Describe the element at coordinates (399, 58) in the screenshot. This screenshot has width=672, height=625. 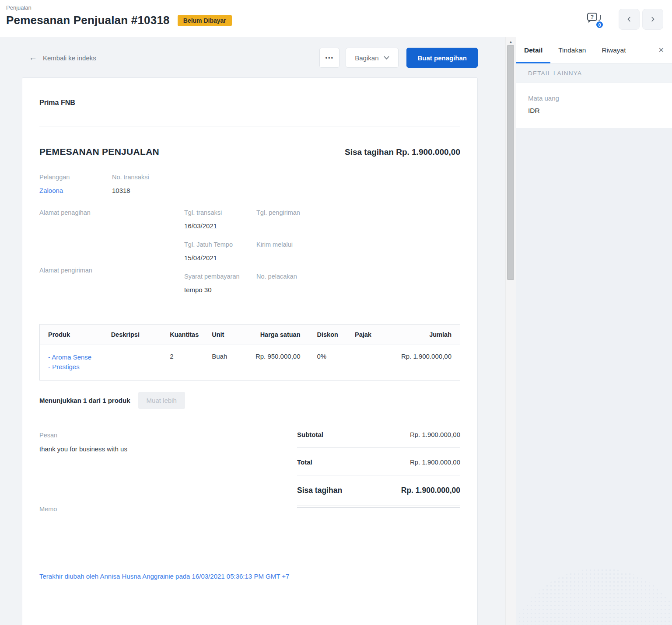
I see `toolbar-actions: ••• Bagikan Buat penagihan` at that location.